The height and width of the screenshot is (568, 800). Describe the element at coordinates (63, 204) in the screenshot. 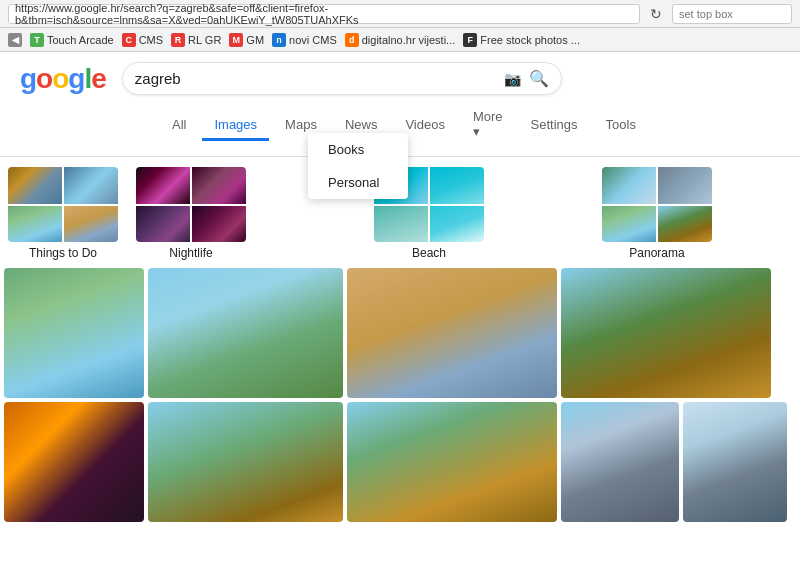

I see `cluster-things-to-do-images` at that location.